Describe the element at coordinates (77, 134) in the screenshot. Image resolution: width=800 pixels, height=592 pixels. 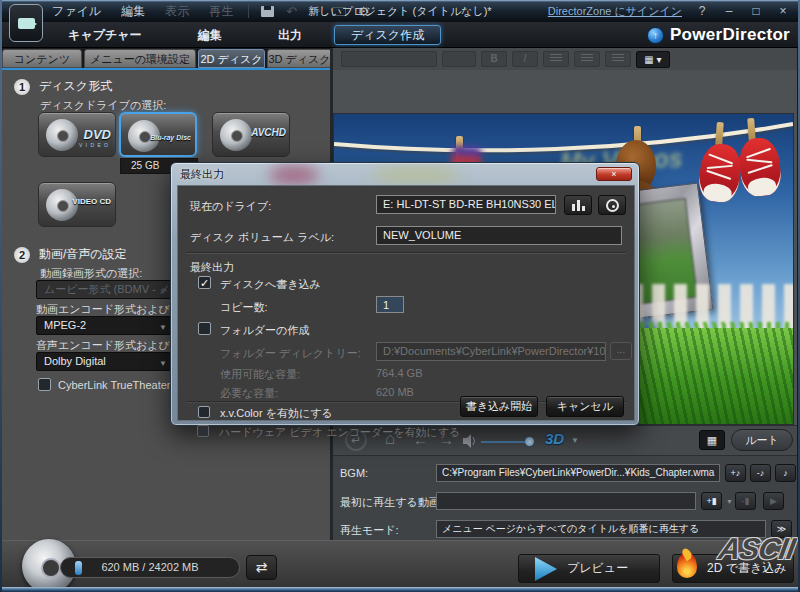
I see `disc-format-dvd: DVD V I D E O` at that location.